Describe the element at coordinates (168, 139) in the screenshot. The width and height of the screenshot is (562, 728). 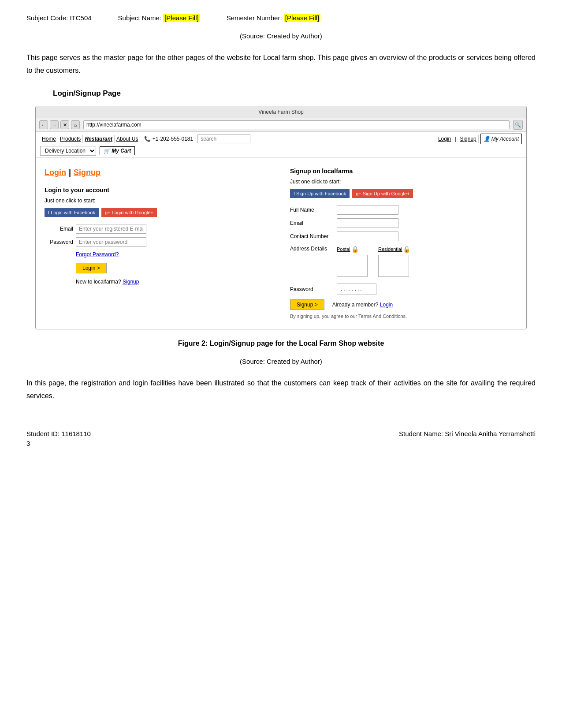
I see `nav-phone: 📞 +1-202-555-0181` at that location.